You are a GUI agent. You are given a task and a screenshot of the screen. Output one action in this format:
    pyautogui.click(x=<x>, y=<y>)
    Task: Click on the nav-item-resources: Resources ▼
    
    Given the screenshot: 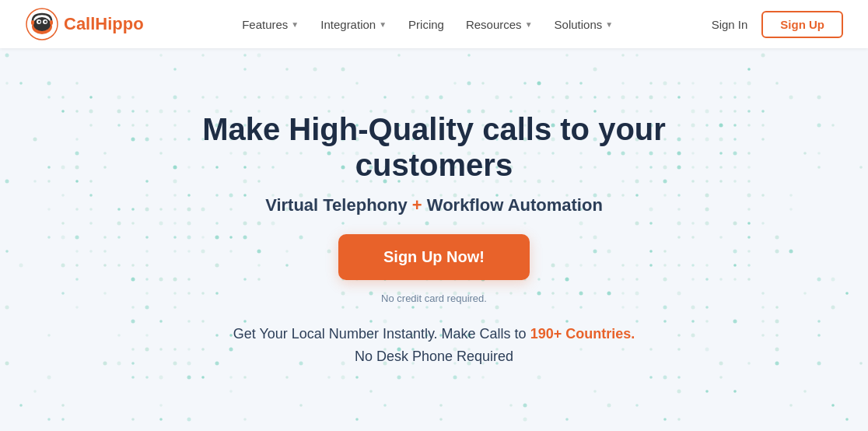 What is the action you would take?
    pyautogui.click(x=499, y=25)
    